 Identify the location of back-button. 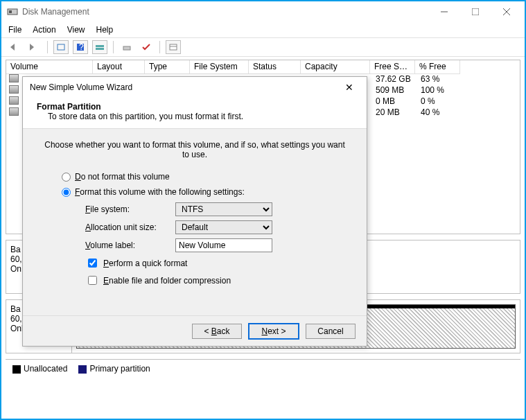
(15, 47).